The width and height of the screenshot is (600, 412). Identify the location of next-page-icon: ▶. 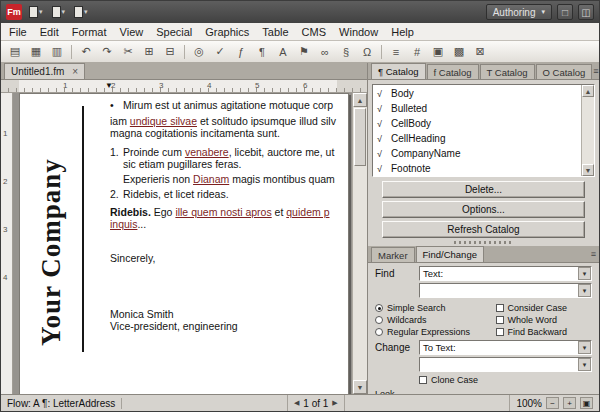
(334, 403).